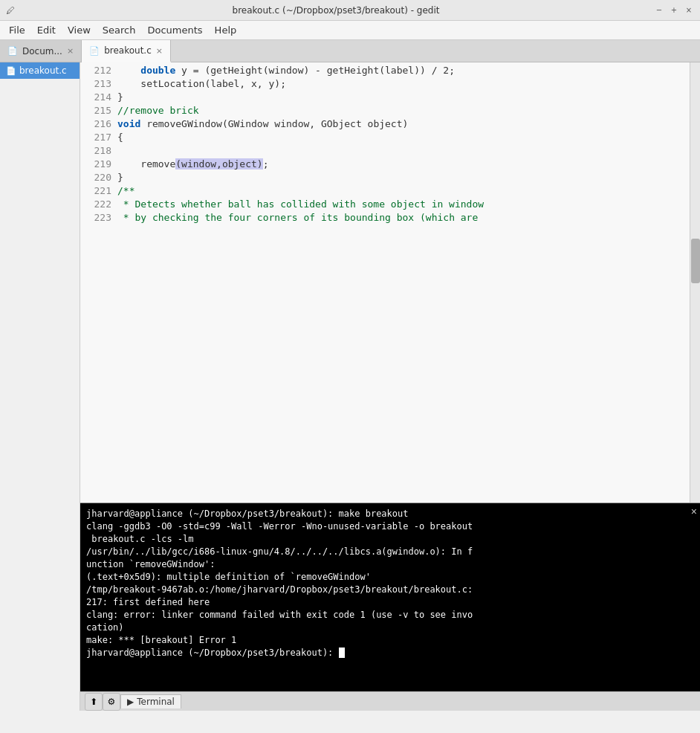 This screenshot has height=733, width=700. Describe the element at coordinates (70, 51) in the screenshot. I see `tab-docum-close: ×` at that location.